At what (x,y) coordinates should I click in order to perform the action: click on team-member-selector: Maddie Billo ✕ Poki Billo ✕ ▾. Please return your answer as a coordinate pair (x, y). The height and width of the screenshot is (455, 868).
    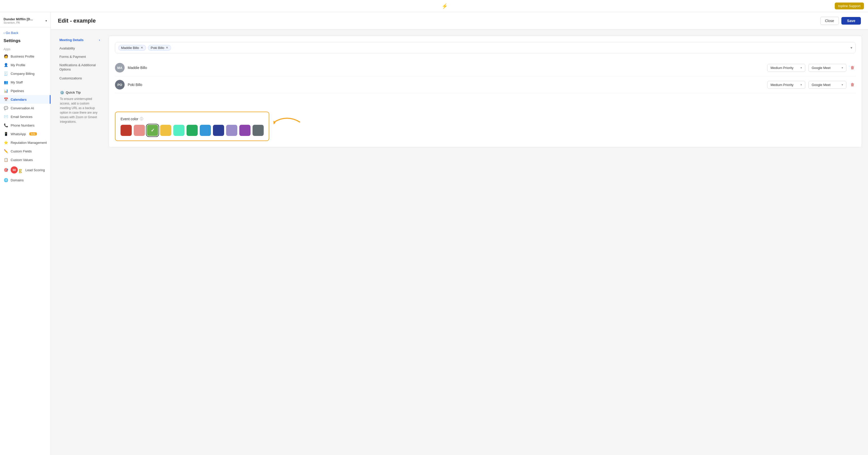
    Looking at the image, I should click on (485, 48).